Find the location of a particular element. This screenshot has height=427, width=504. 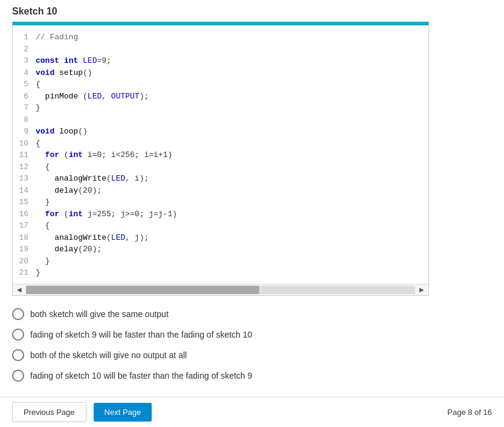

previous-page-button: Previous Page is located at coordinates (50, 412).